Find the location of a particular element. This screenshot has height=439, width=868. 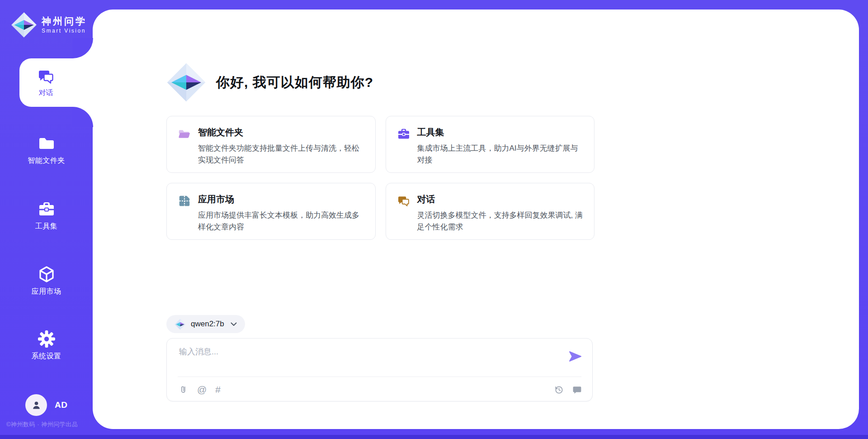

composer: @ # is located at coordinates (380, 370).